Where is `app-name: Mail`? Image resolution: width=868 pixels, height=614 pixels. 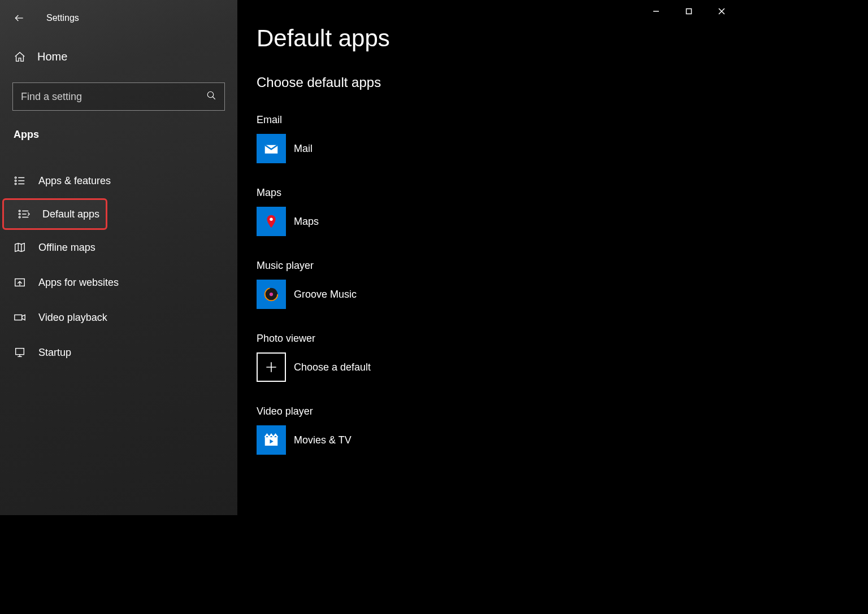
app-name: Mail is located at coordinates (303, 149).